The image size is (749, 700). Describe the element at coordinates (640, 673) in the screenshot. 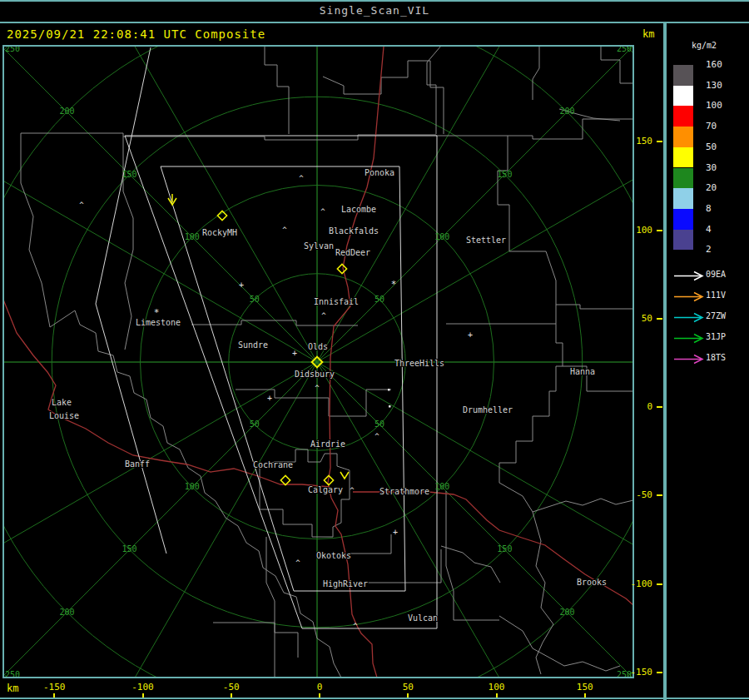

I see `y-axis-label: -150` at that location.